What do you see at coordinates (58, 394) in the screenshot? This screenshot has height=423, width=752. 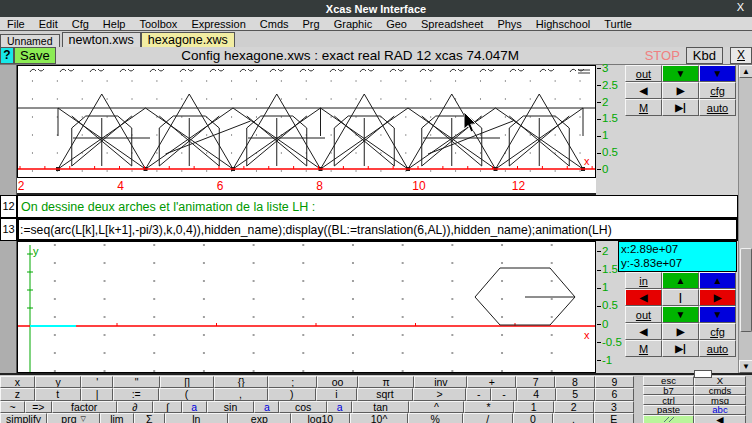 I see `key-t: t` at bounding box center [58, 394].